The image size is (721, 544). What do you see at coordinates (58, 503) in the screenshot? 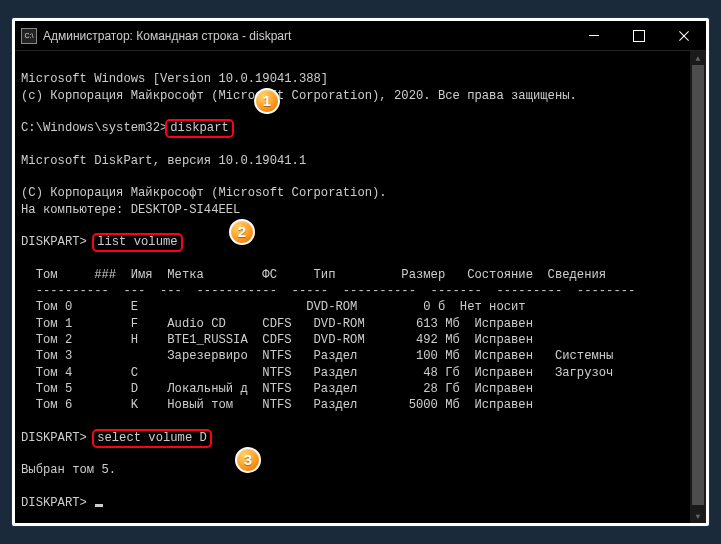
I see `prompt-final: DISKPART>` at bounding box center [58, 503].